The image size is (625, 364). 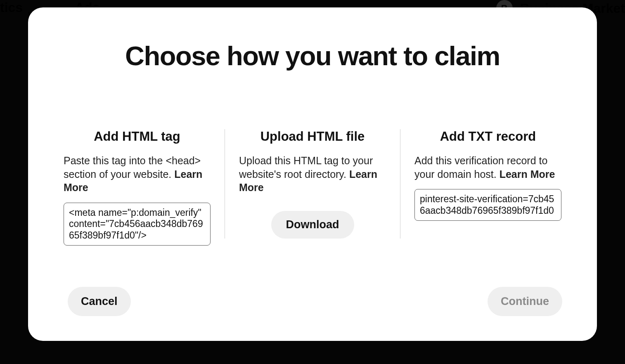 What do you see at coordinates (313, 225) in the screenshot?
I see `download-button: Download` at bounding box center [313, 225].